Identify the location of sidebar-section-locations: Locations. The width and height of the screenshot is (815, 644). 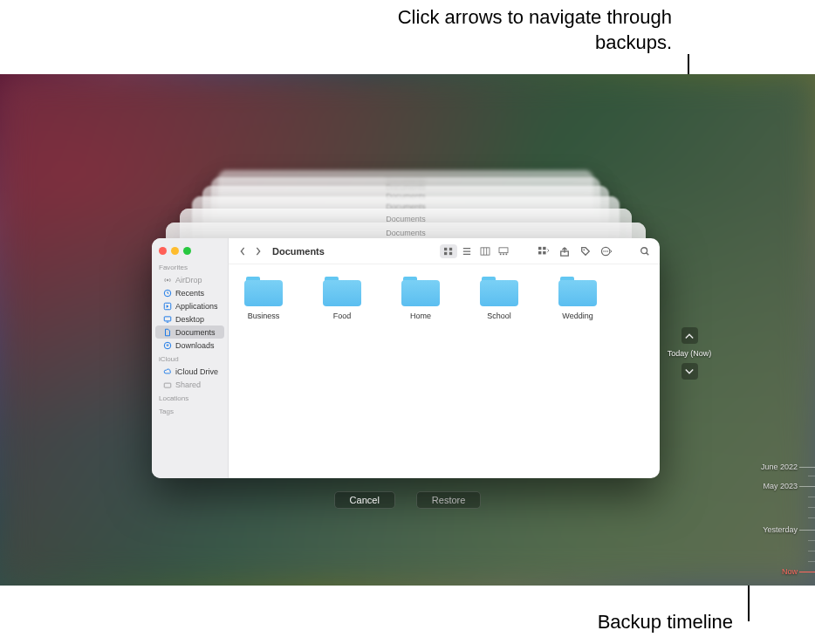
(190, 398).